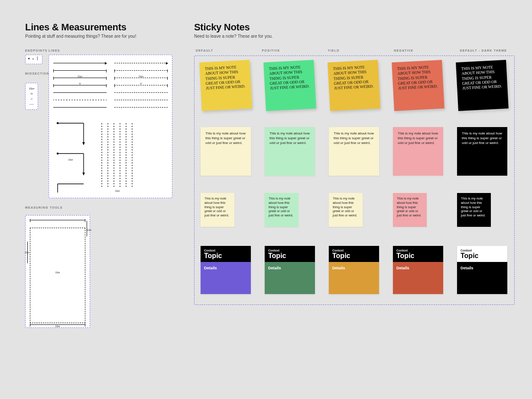 This screenshot has height=399, width=532. Describe the element at coordinates (73, 156) in the screenshot. I see `corner-solid-icon: 12px` at that location.